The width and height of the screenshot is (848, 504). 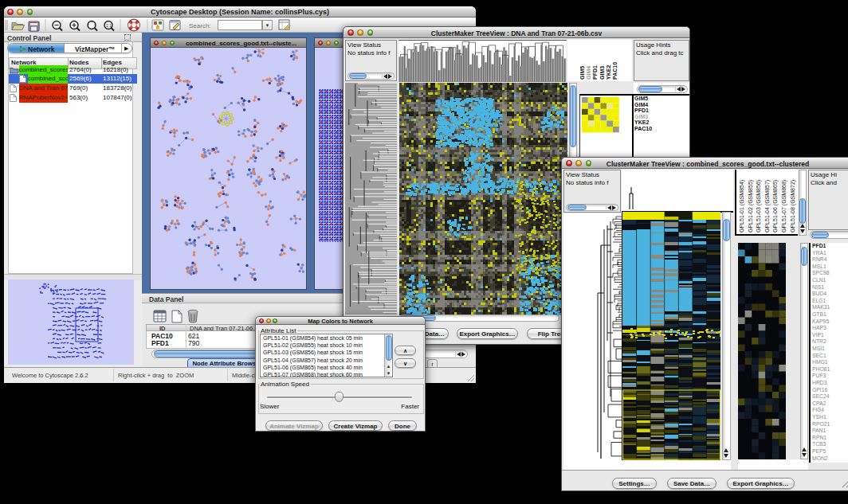 I want to click on svg-text: GPL51-01 (GSM854), so click(x=742, y=206).